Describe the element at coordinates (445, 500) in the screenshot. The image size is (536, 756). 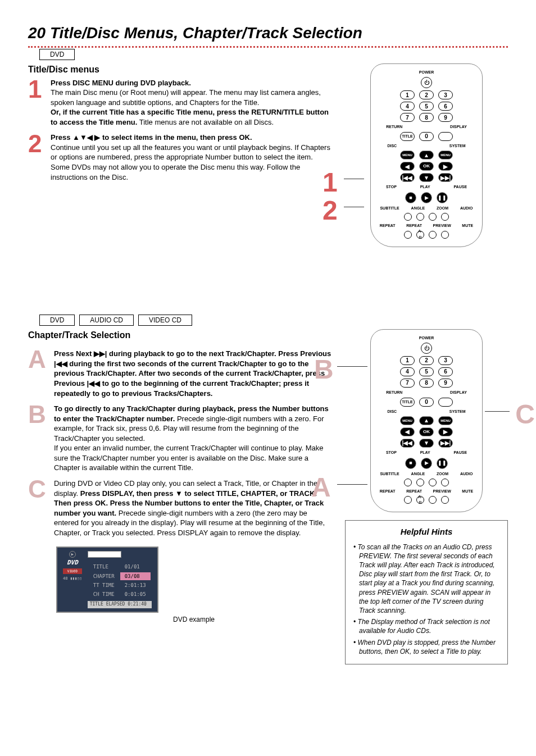
I see `btn2-mute` at that location.